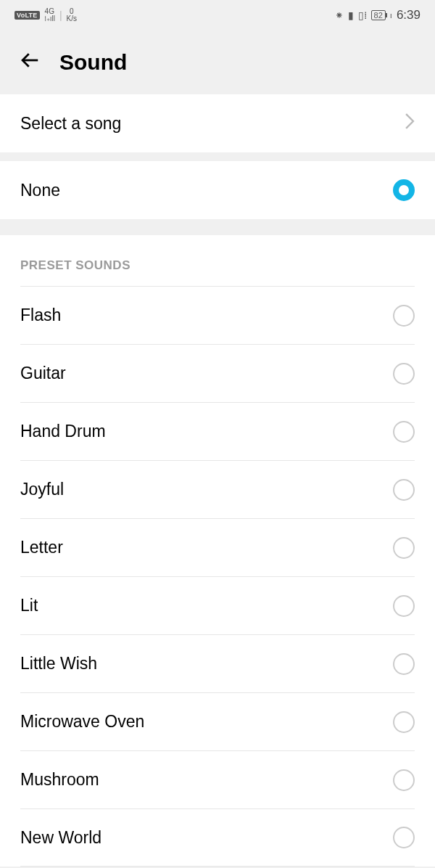 The width and height of the screenshot is (435, 868). Describe the element at coordinates (218, 15) in the screenshot. I see `status-bar: VoLTE 4G ⁞₊ıll | 0 K/s ⁕ ▮ ▯⁞ 82 ı 6:39` at that location.